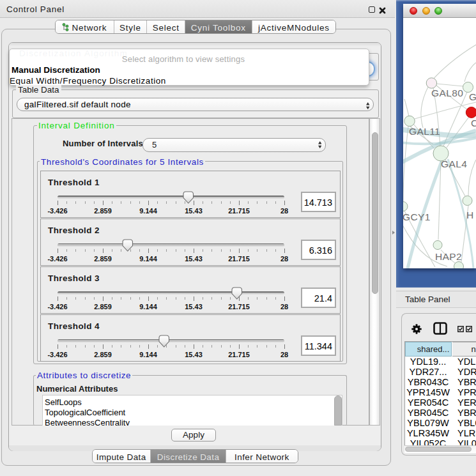  I want to click on svg-text: H, so click(470, 215).